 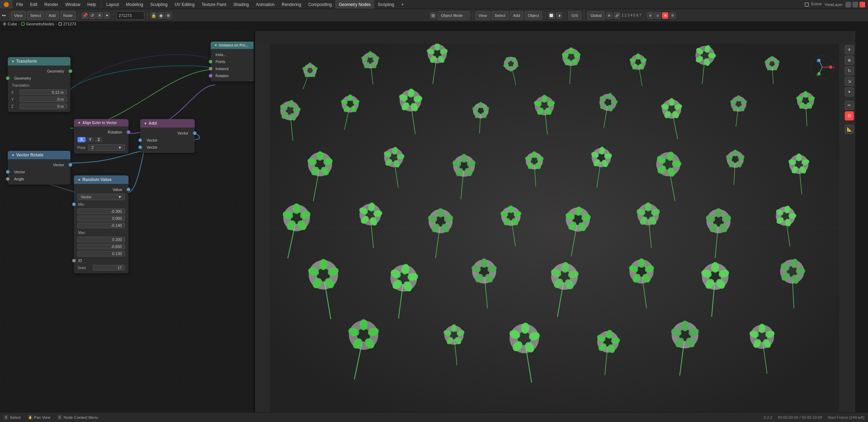 I want to click on breadcrumb-cube: Cube, so click(x=12, y=24).